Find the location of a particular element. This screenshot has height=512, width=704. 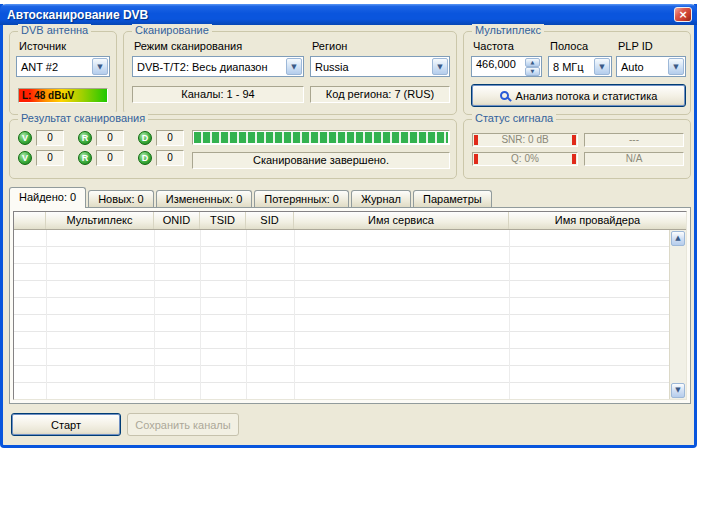

data-counter2-value: 0 is located at coordinates (170, 158).